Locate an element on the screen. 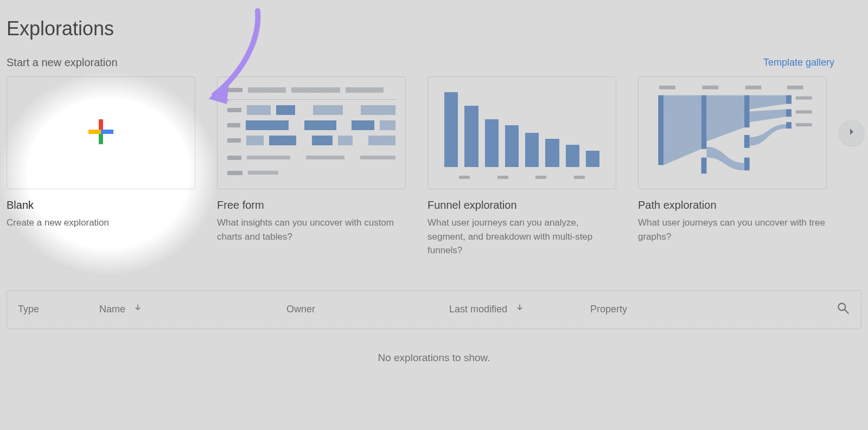 This screenshot has height=430, width=868. explorations-table: Type Name Owner Last modified Property is located at coordinates (434, 310).